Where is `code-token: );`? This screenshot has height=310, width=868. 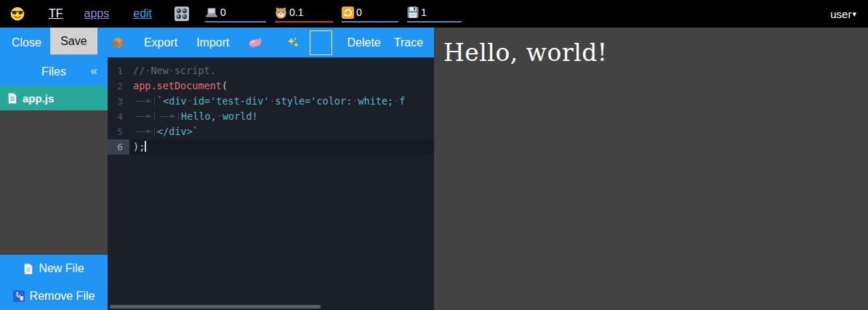 code-token: ); is located at coordinates (139, 147).